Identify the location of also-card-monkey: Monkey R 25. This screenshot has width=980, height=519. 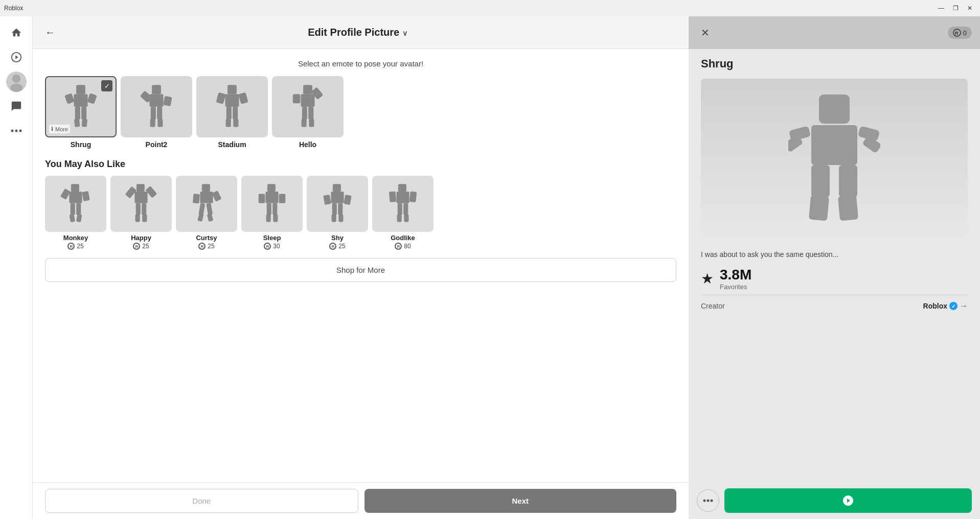
(76, 213).